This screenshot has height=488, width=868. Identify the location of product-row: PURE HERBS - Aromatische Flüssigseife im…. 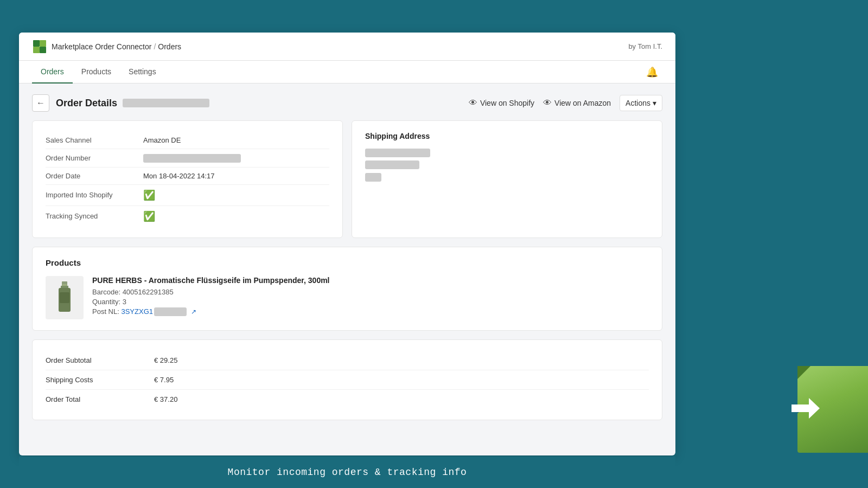
(347, 298).